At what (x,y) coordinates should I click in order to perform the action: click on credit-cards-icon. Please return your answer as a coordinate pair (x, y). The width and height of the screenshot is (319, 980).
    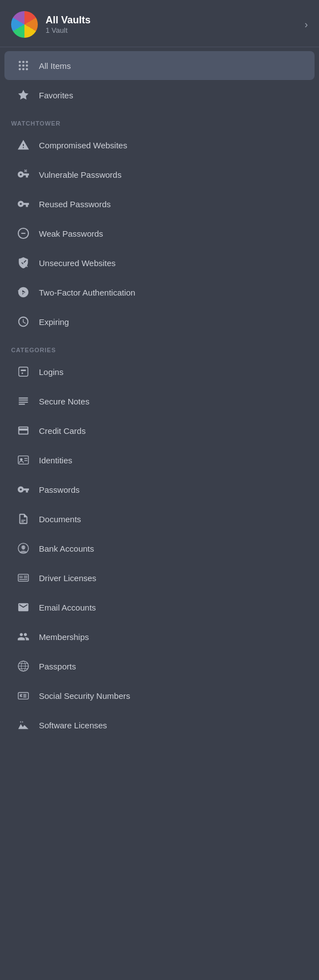
    Looking at the image, I should click on (23, 431).